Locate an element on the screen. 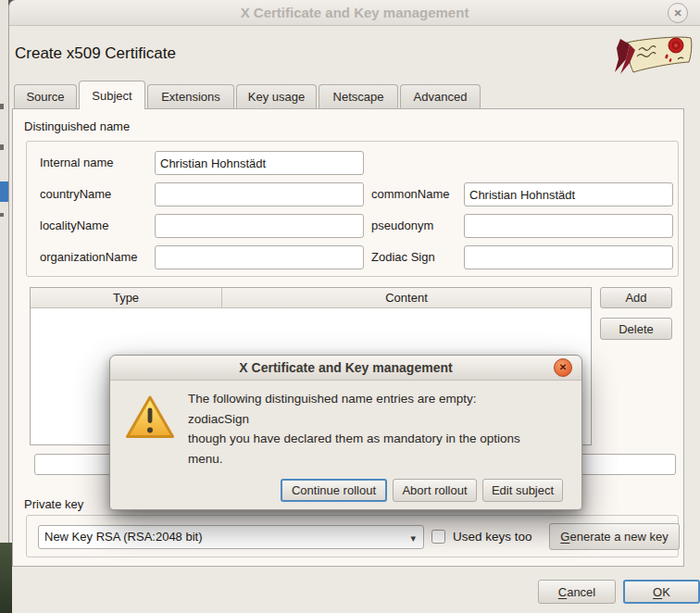 This screenshot has width=700, height=613. zodiac-sign-label: Zodiac Sign is located at coordinates (404, 257).